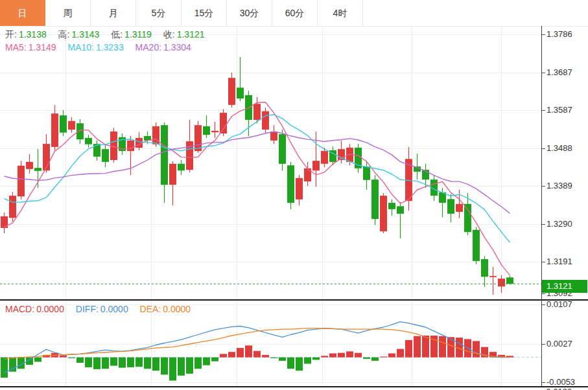 Image resolution: width=588 pixels, height=390 pixels. What do you see at coordinates (567, 343) in the screenshot?
I see `macd-axis-label: 0.0027` at bounding box center [567, 343].